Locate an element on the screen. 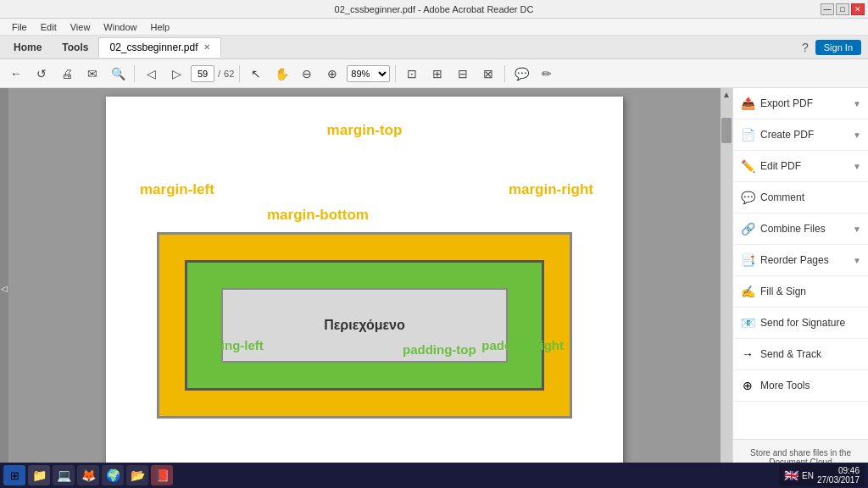 The height and width of the screenshot is (488, 868). help-button: ? is located at coordinates (805, 47).